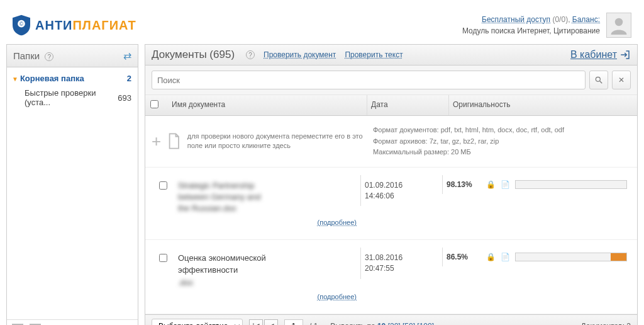 The image size is (644, 325). I want to click on clear-search-button: ✕, so click(621, 80).